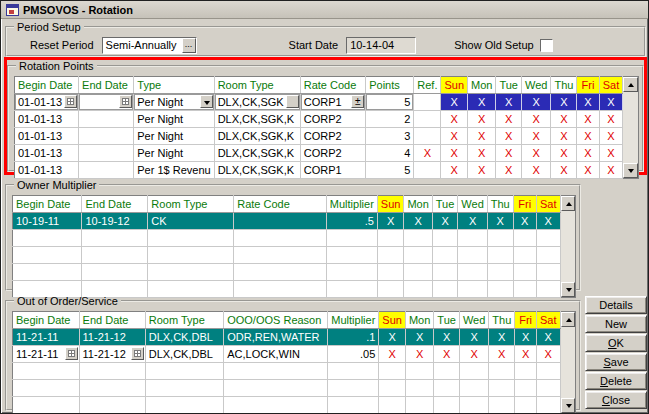  Describe the element at coordinates (174, 170) in the screenshot. I see `cell-type: Per 1$ Revenu` at that location.